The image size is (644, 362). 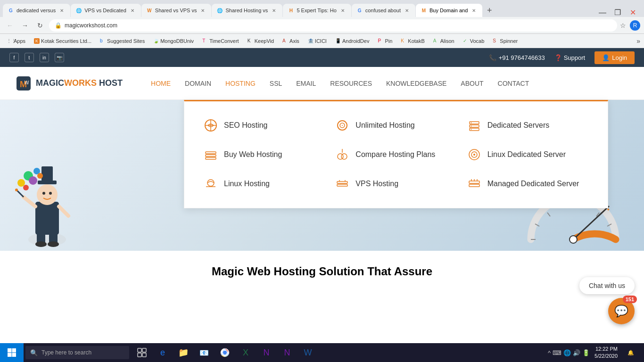 What do you see at coordinates (342, 125) in the screenshot?
I see `unlimited-hosting-icon` at bounding box center [342, 125].